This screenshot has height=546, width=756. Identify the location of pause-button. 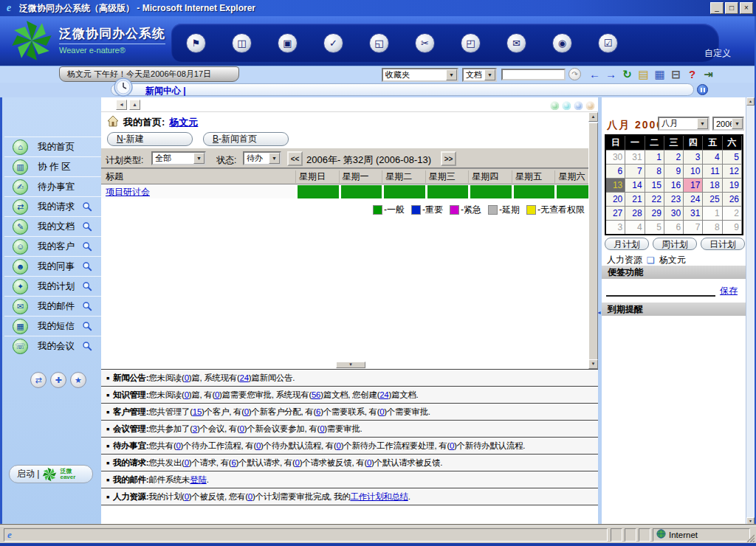
(703, 90).